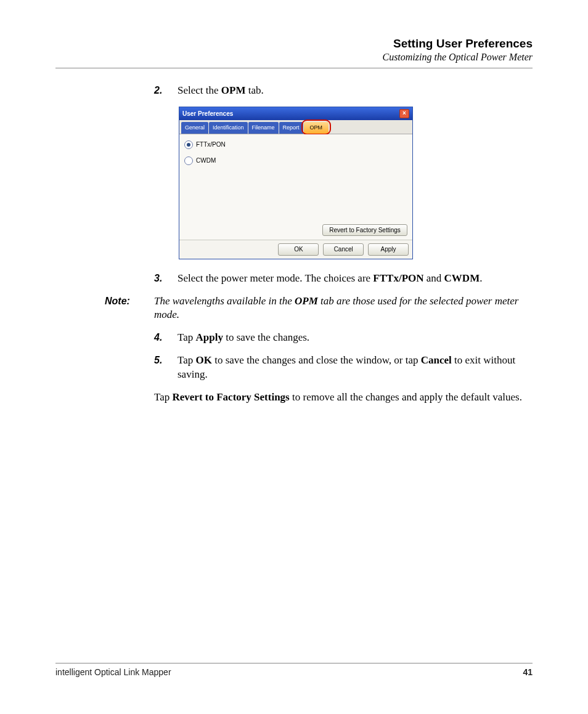 This screenshot has height=714, width=588. Describe the element at coordinates (113, 672) in the screenshot. I see `footer-product: intelligent Optical Link Mapper` at that location.